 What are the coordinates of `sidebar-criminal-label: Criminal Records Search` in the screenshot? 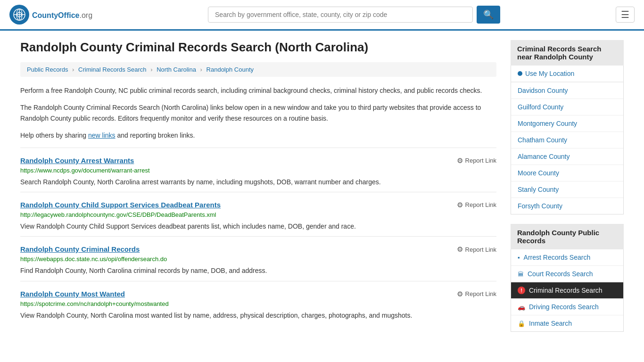 It's located at (566, 290).